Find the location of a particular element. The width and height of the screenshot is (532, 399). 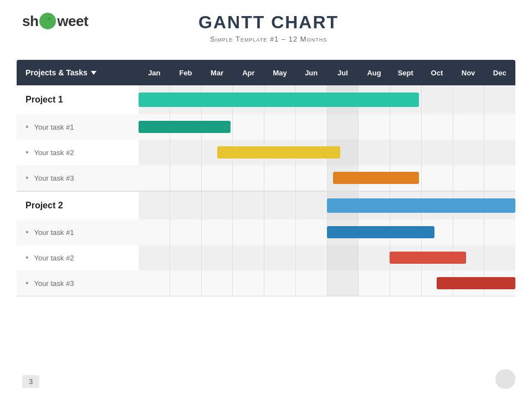

task-2-2-bars is located at coordinates (327, 258).